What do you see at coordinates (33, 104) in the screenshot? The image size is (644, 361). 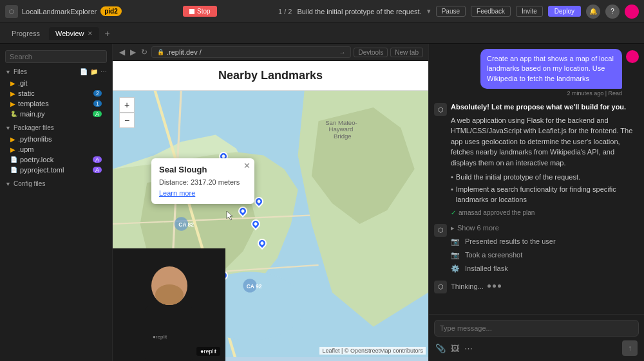 I see `file-name: templates` at bounding box center [33, 104].